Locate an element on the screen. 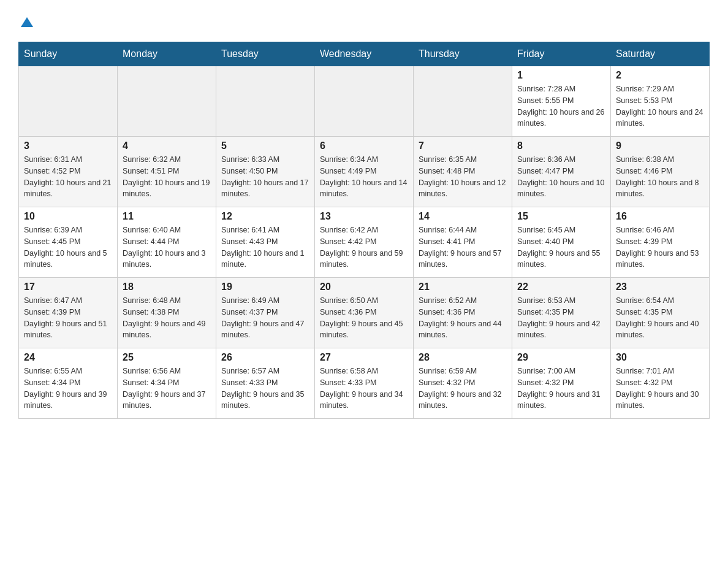 The image size is (728, 563). weekday-header-sunday: Sunday is located at coordinates (69, 54).